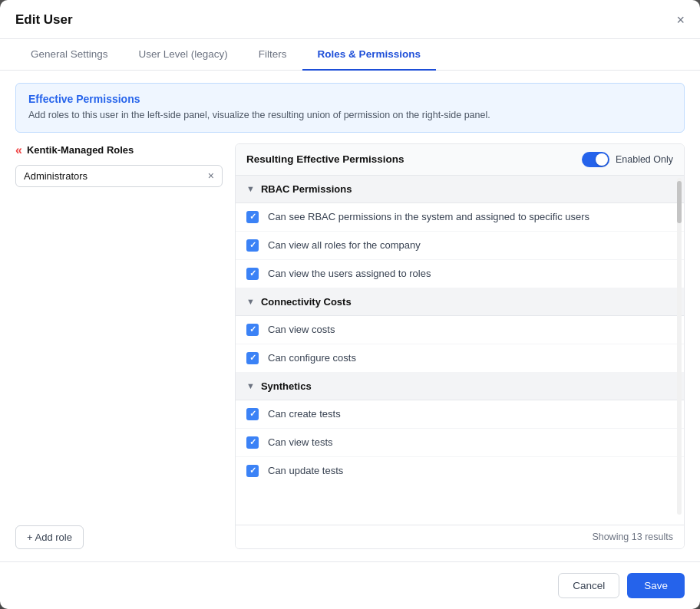  Describe the element at coordinates (350, 20) in the screenshot. I see `modal-header: Edit User ×` at that location.